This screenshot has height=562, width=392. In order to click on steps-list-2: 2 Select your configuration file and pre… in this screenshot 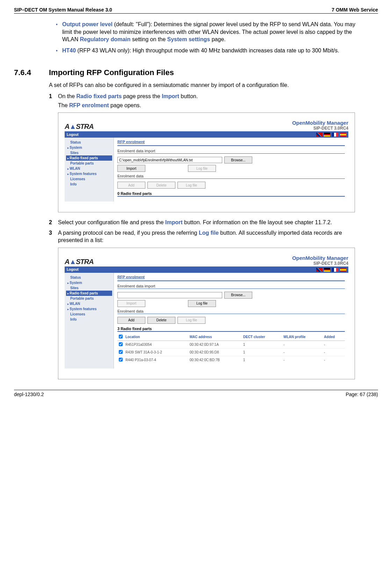, I will do `click(203, 231)`.